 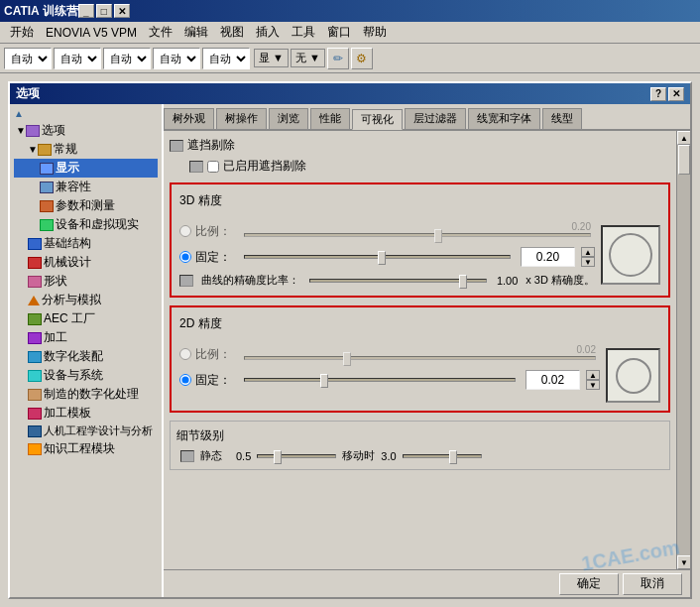 What do you see at coordinates (676, 94) in the screenshot?
I see `dialog-close-button: ✕` at bounding box center [676, 94].